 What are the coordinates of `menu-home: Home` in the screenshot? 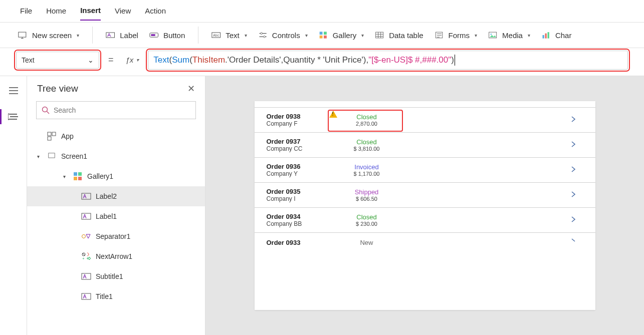 It's located at (56, 11).